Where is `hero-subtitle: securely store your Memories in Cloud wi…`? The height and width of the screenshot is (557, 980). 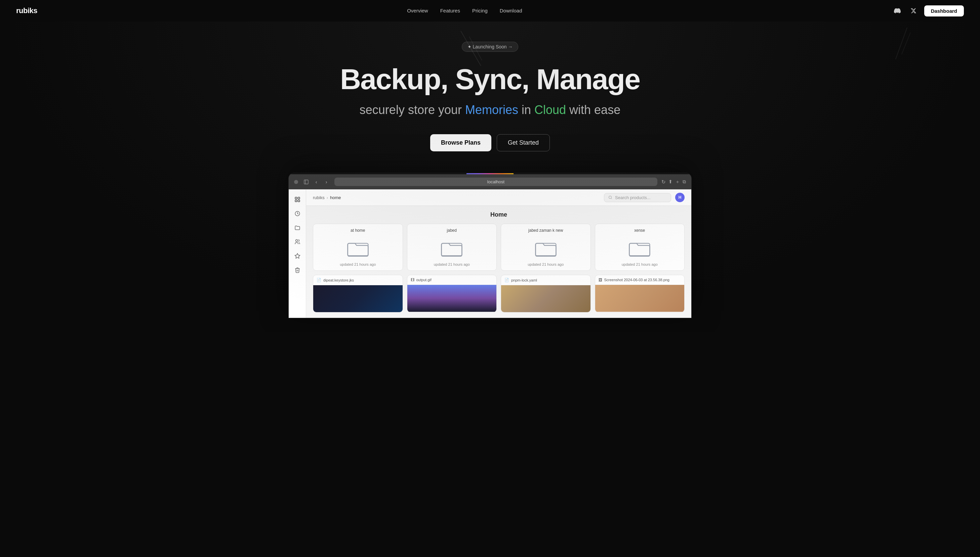
hero-subtitle: securely store your Memories in Cloud wi… is located at coordinates (490, 110).